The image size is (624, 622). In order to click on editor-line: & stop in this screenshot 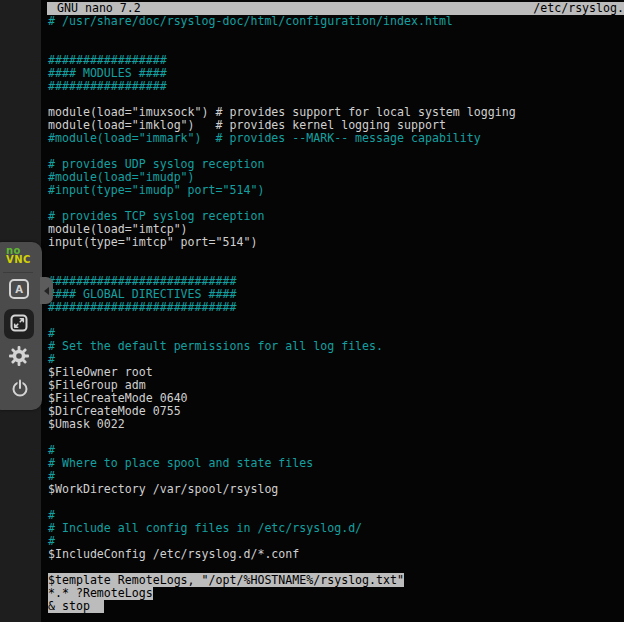, I will do `click(336, 606)`.